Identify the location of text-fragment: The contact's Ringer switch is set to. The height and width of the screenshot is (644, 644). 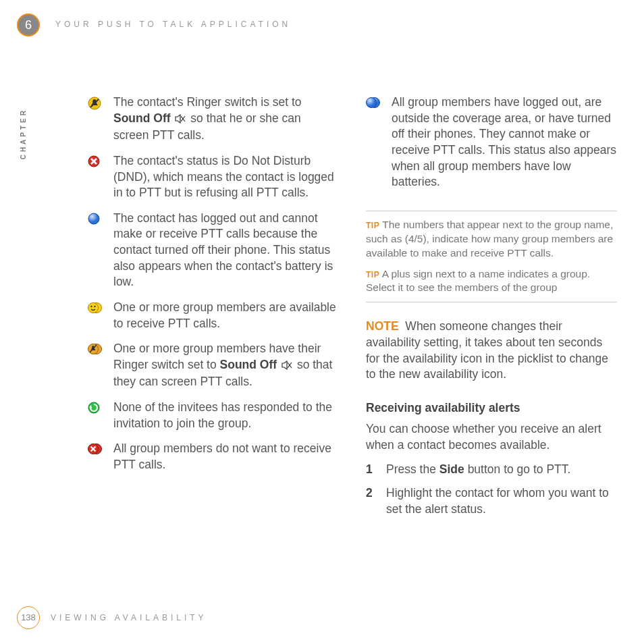
(208, 102).